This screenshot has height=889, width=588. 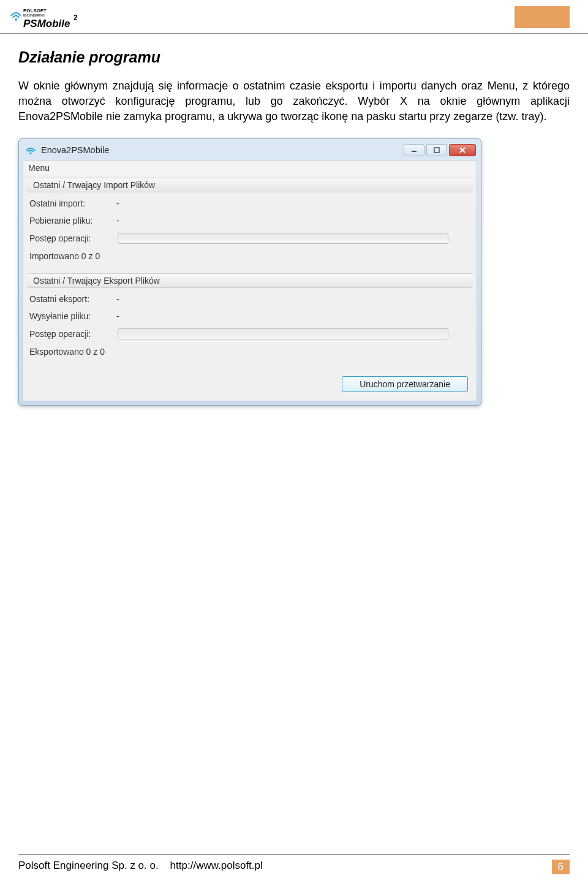 What do you see at coordinates (118, 203) in the screenshot?
I see `value-last-import: -` at bounding box center [118, 203].